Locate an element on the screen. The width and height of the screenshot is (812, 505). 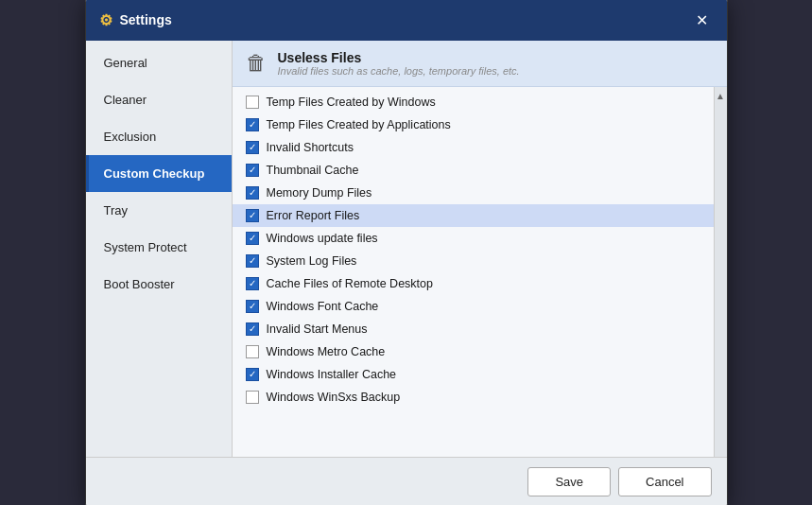
section-header-text: Useless Files Invalid files such as cach… is located at coordinates (399, 63).